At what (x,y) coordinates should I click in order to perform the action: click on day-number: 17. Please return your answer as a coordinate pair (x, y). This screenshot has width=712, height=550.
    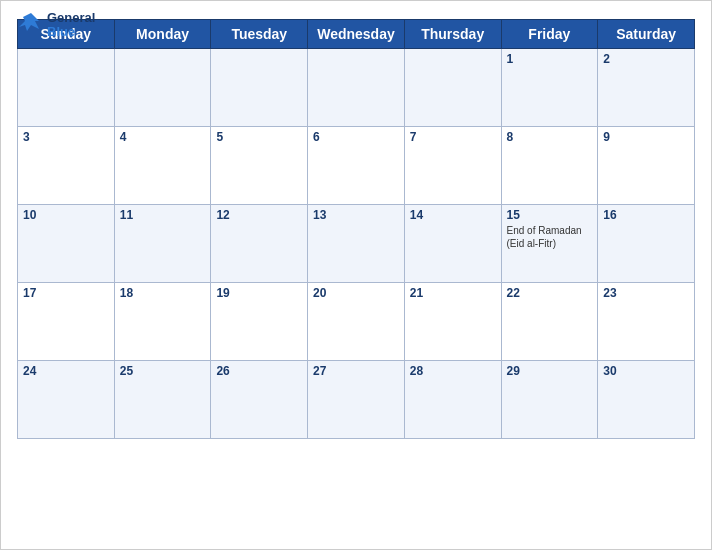
    Looking at the image, I should click on (66, 293).